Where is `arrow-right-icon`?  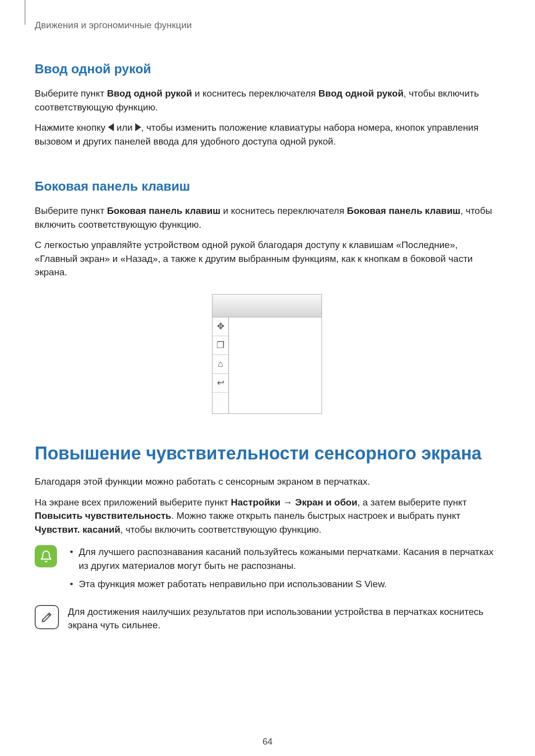 arrow-right-icon is located at coordinates (138, 127).